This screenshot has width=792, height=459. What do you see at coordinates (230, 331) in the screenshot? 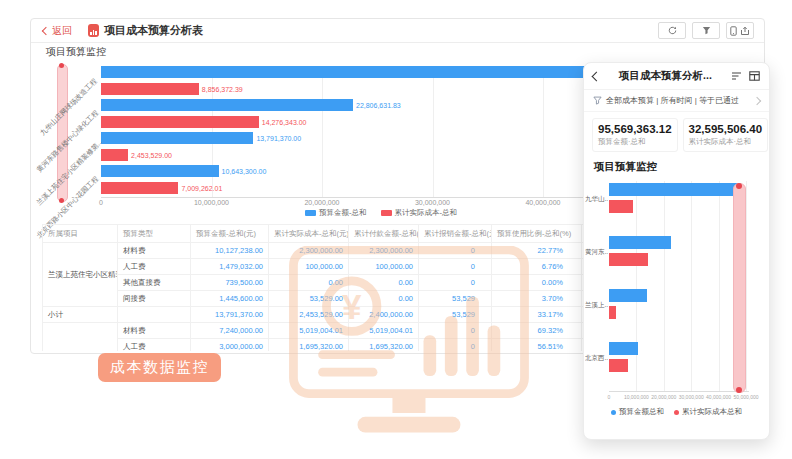
I see `value-cell: 7,240,000.00` at bounding box center [230, 331].